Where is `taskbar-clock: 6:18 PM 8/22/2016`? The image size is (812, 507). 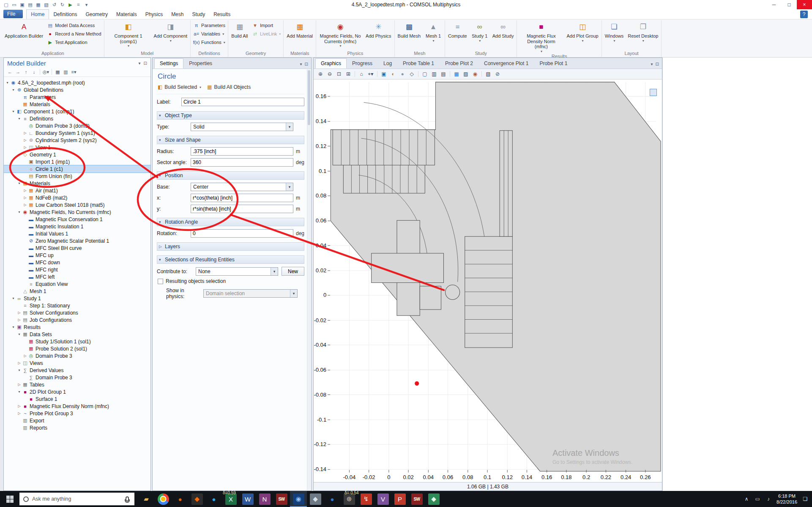 taskbar-clock: 6:18 PM 8/22/2016 is located at coordinates (787, 499).